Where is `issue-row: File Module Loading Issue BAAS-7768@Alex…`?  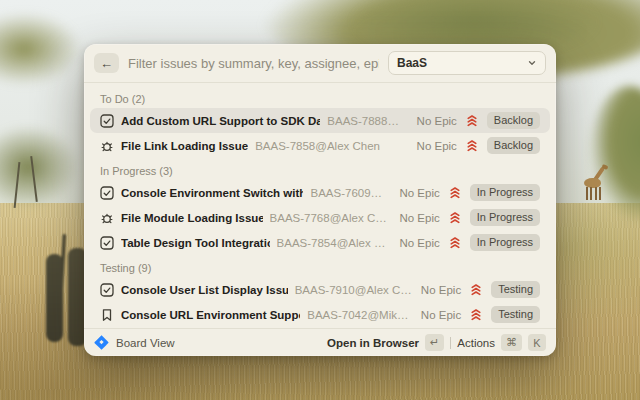
issue-row: File Module Loading Issue BAAS-7768@Alex… is located at coordinates (320, 218).